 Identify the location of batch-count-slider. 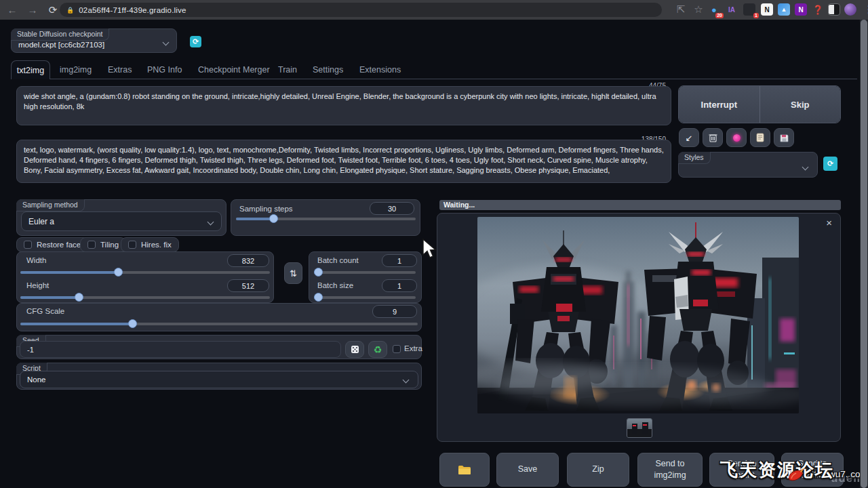
(365, 272).